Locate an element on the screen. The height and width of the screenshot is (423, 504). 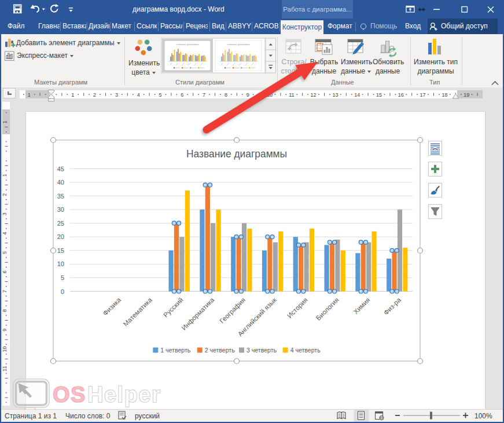
svg-text: 13 is located at coordinates (335, 95).